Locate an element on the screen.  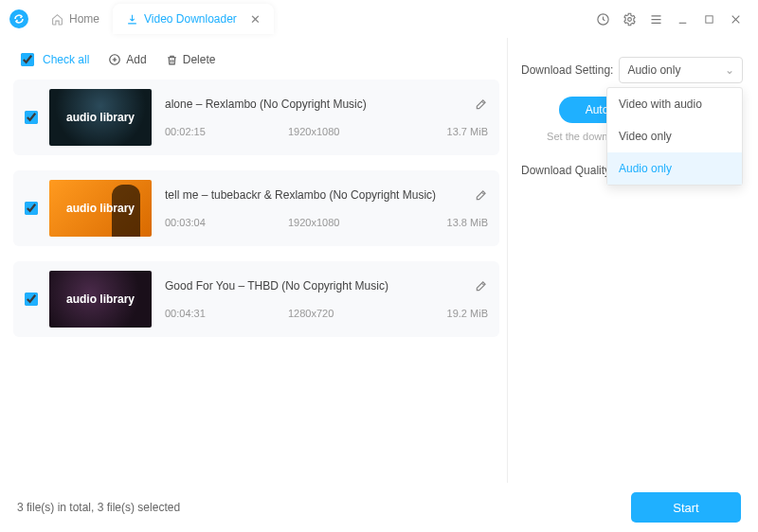
chevron-down-icon: ⌄ is located at coordinates (730, 70).